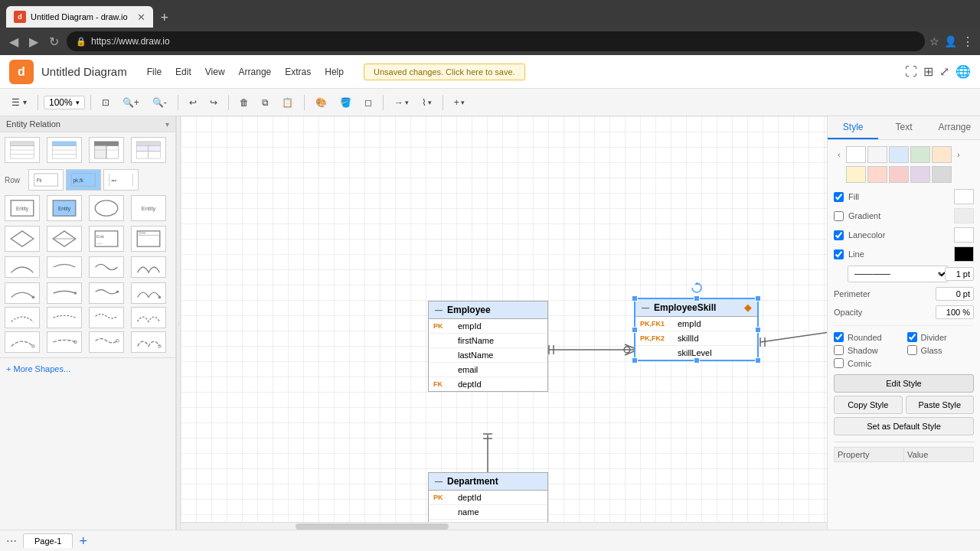 The height and width of the screenshot is (551, 980). What do you see at coordinates (54, 41) in the screenshot?
I see `refresh-button: ↻` at bounding box center [54, 41].